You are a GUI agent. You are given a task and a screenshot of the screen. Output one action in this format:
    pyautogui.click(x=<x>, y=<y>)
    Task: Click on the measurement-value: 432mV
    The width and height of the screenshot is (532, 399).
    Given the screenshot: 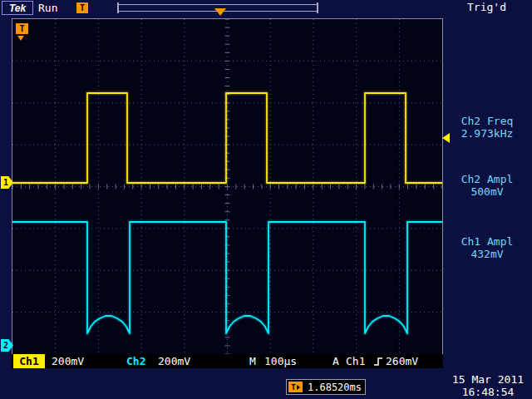 What is the action you would take?
    pyautogui.click(x=487, y=254)
    